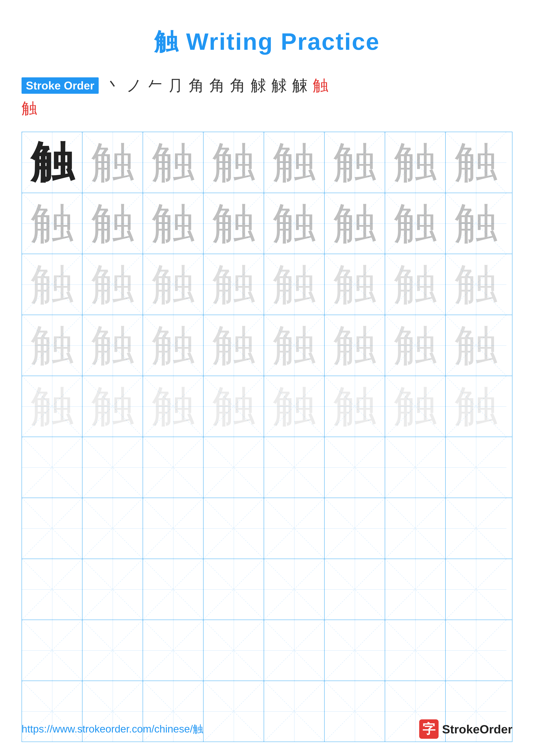 This screenshot has height=756, width=534. I want to click on grid-row-2: 触 触 触 触, so click(267, 224).